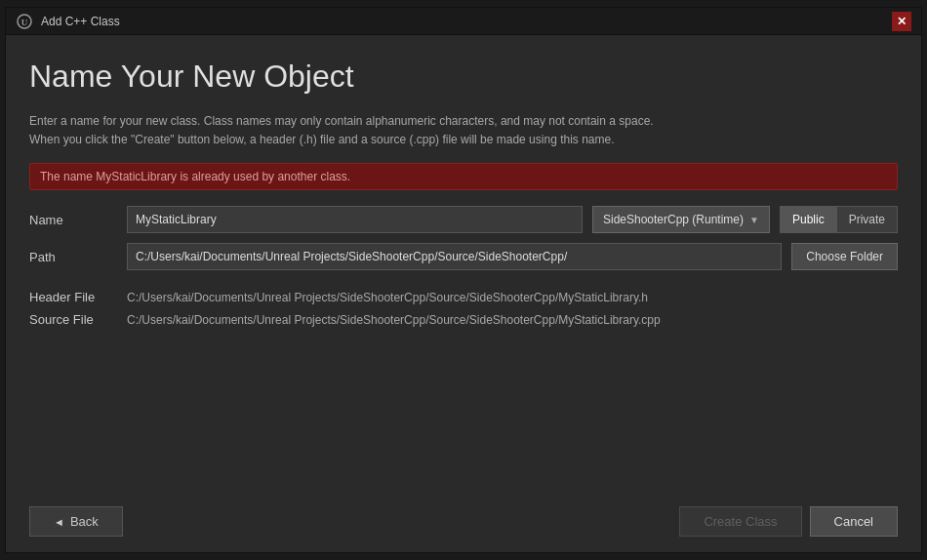 The width and height of the screenshot is (927, 560). What do you see at coordinates (867, 220) in the screenshot?
I see `private-toggle-button: Private` at bounding box center [867, 220].